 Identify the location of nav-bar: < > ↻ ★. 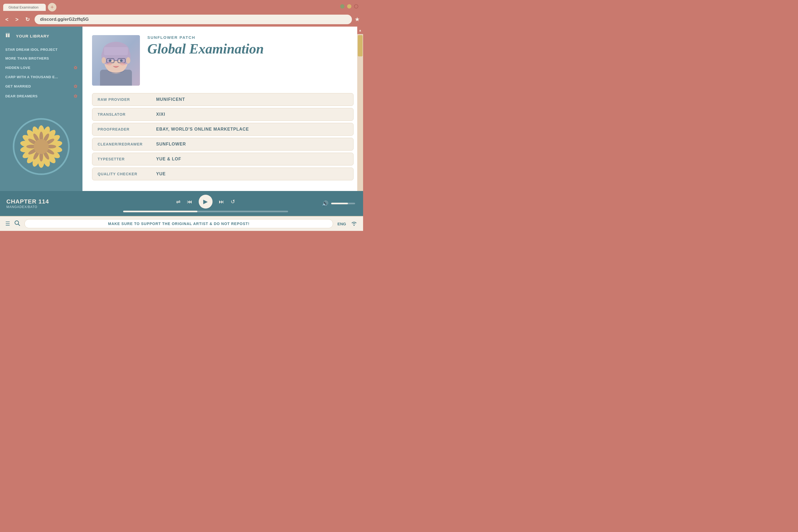
(182, 20).